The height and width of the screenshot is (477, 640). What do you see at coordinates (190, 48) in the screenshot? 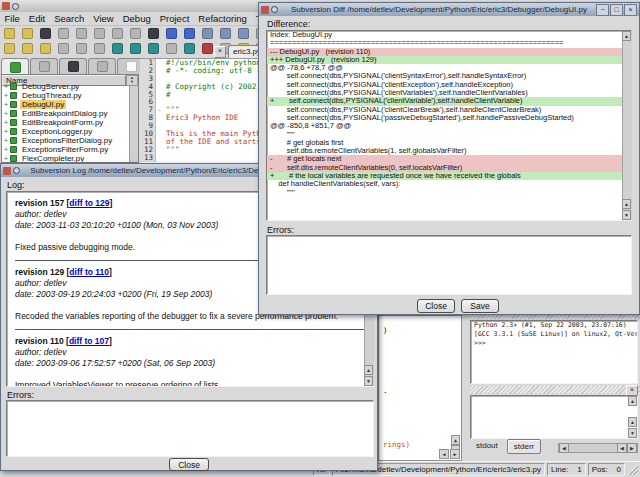
I see `search-files-icon` at bounding box center [190, 48].